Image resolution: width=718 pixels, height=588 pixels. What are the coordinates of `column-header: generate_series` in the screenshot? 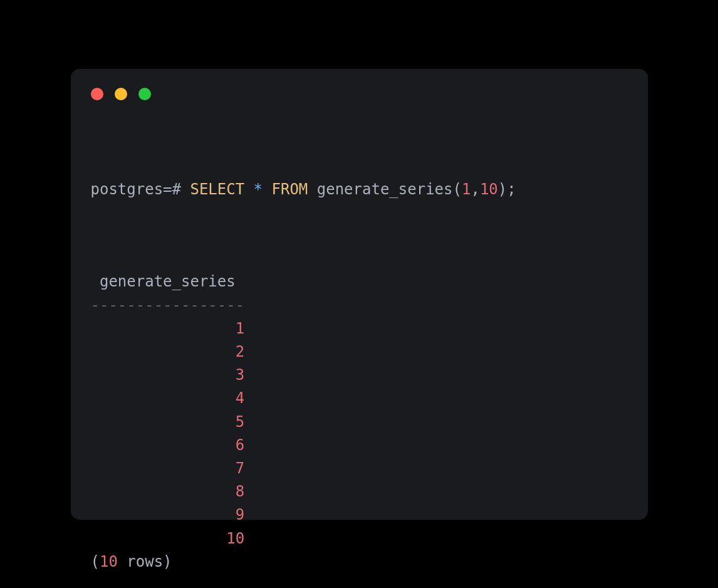 It's located at (168, 281).